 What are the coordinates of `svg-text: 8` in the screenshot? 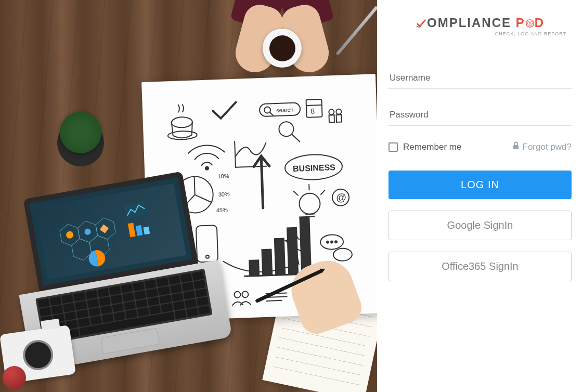 It's located at (313, 111).